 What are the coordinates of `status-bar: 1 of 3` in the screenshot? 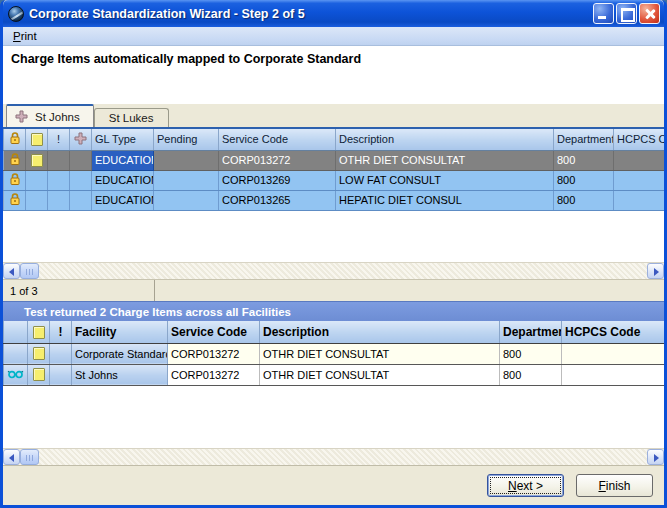 It's located at (334, 290).